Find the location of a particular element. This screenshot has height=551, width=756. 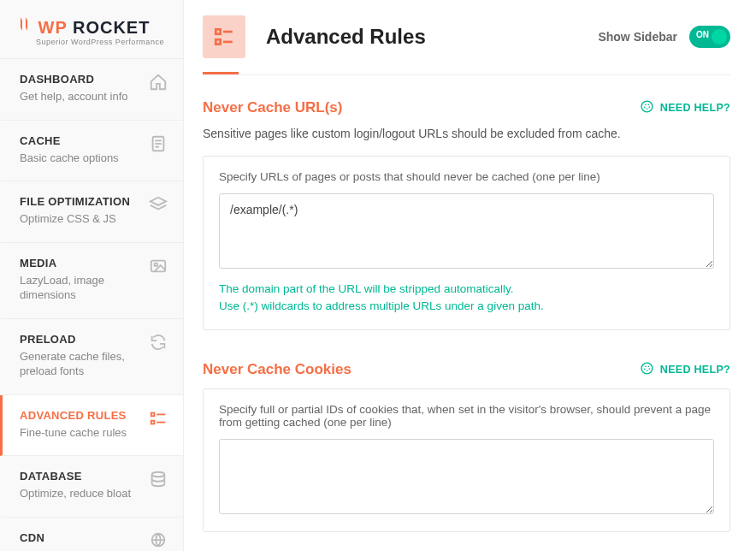

database-icon is located at coordinates (158, 479).